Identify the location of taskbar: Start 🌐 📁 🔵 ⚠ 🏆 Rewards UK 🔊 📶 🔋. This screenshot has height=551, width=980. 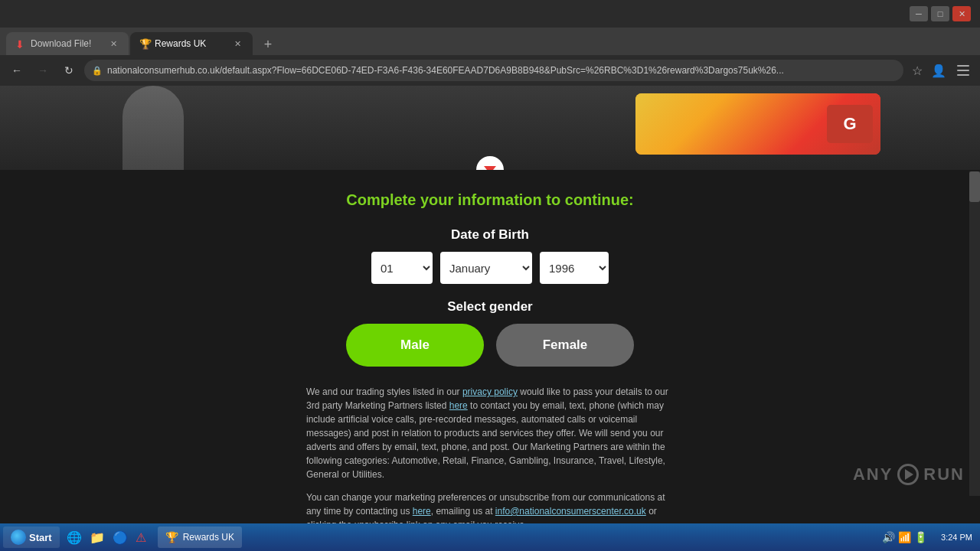
(490, 537).